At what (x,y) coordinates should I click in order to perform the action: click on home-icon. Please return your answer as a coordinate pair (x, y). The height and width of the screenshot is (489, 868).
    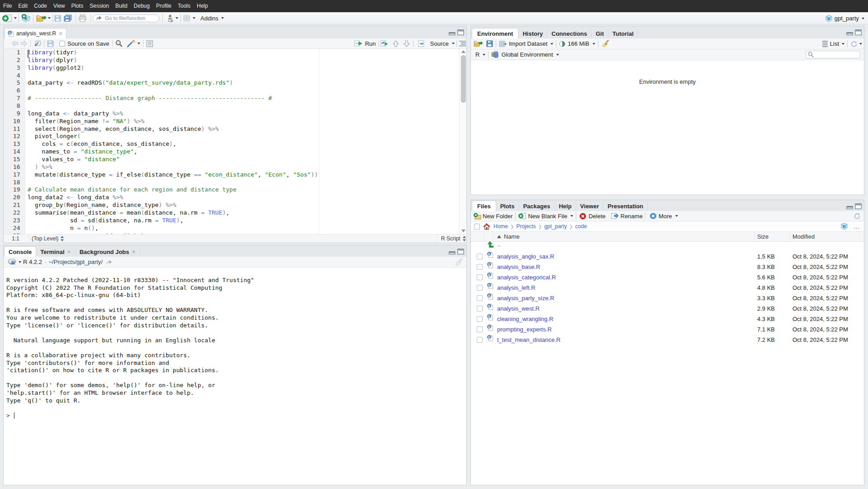
    Looking at the image, I should click on (487, 226).